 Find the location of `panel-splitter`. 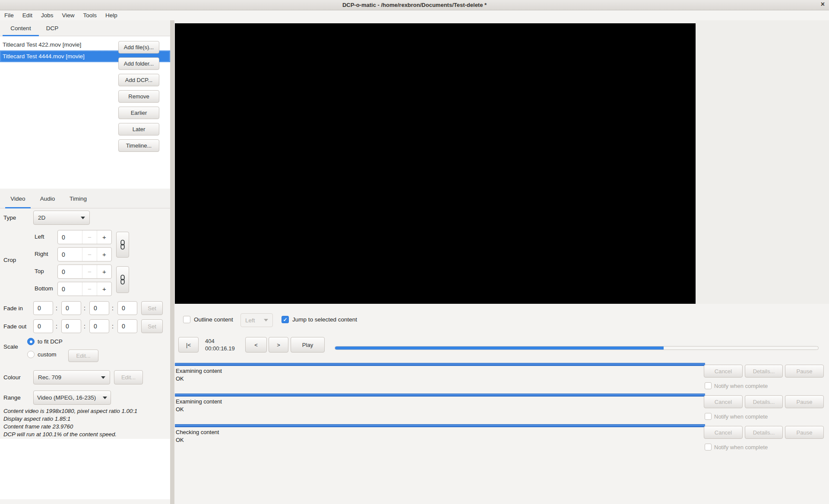

panel-splitter is located at coordinates (172, 262).